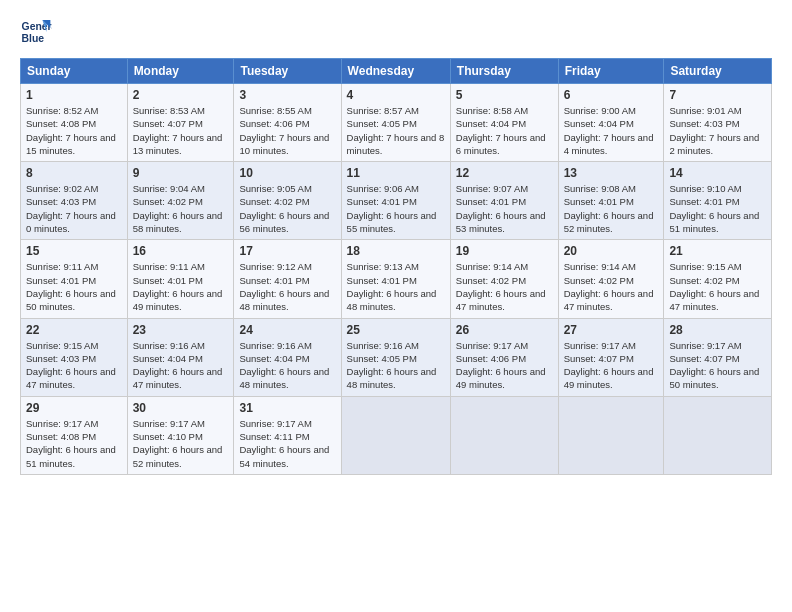 The width and height of the screenshot is (792, 612). What do you see at coordinates (504, 251) in the screenshot?
I see `day-number: 19` at bounding box center [504, 251].